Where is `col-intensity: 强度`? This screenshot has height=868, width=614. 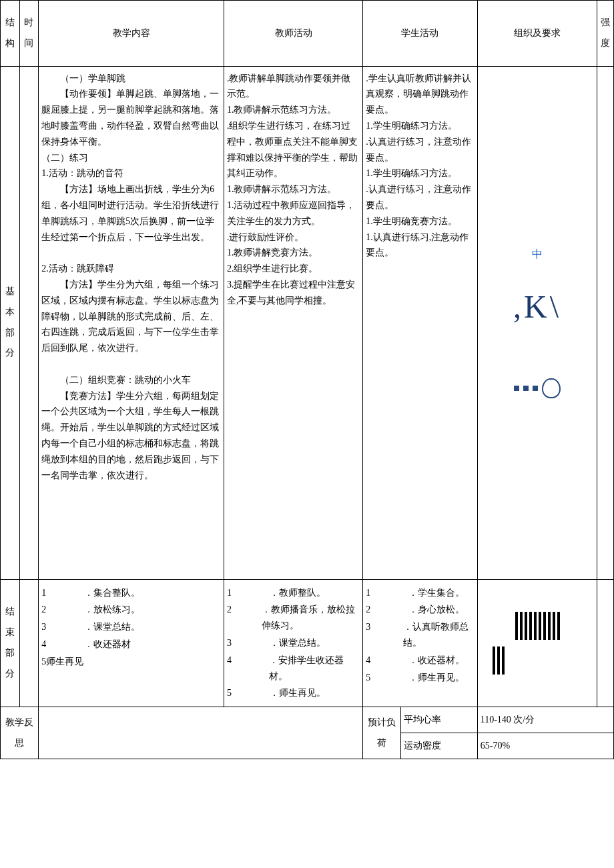 col-intensity: 强度 is located at coordinates (606, 33).